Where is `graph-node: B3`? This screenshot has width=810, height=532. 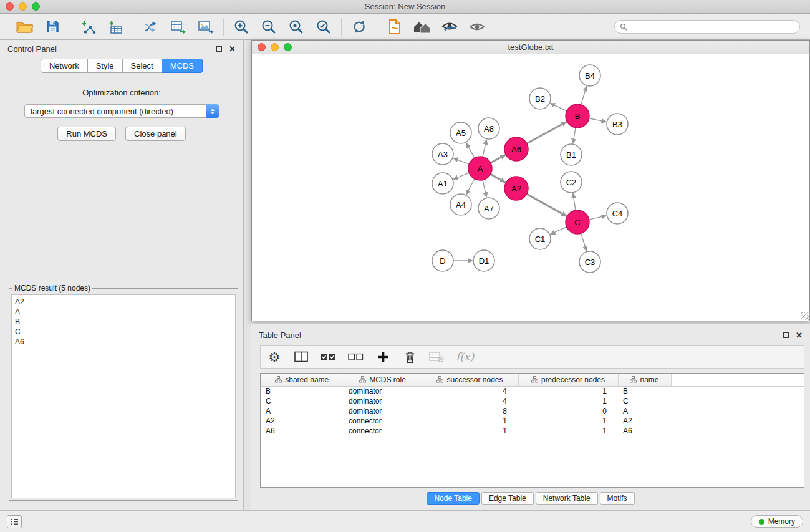
graph-node: B3 is located at coordinates (617, 124).